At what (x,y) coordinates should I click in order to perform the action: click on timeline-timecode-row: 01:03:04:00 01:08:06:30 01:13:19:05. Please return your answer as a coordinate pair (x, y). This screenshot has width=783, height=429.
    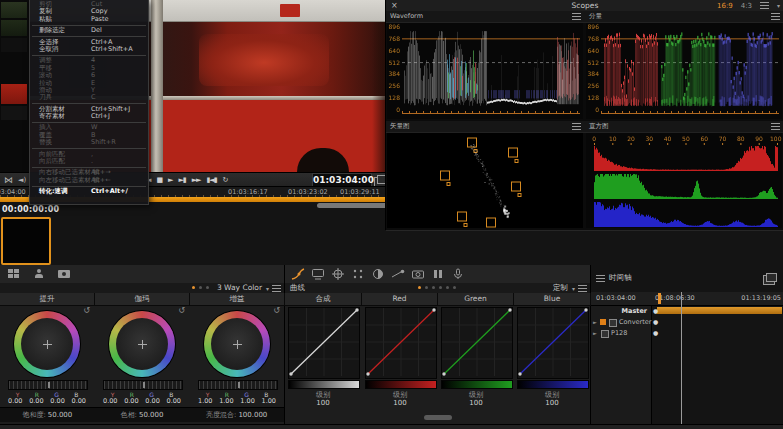
    Looking at the image, I should click on (687, 299).